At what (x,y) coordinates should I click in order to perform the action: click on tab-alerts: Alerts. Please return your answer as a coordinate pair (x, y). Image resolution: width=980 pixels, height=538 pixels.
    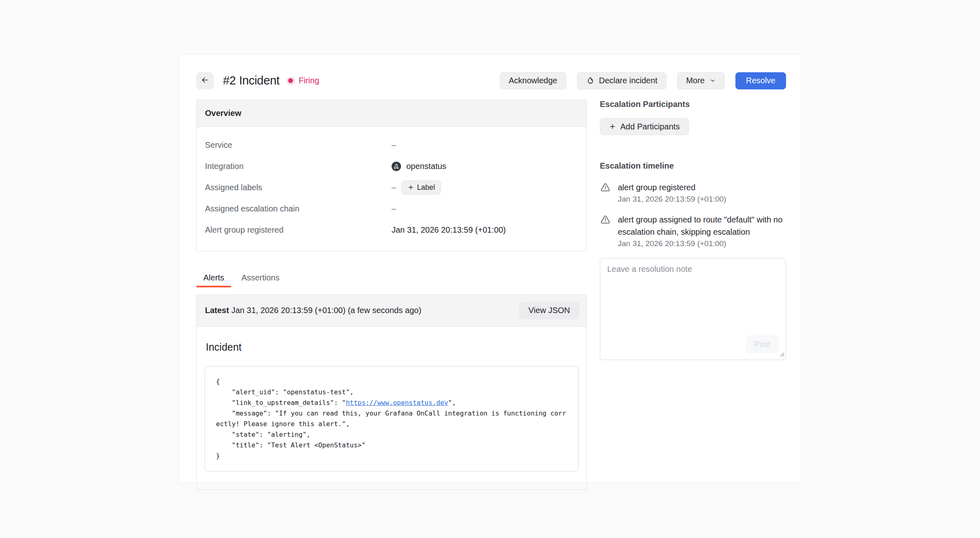
    Looking at the image, I should click on (214, 278).